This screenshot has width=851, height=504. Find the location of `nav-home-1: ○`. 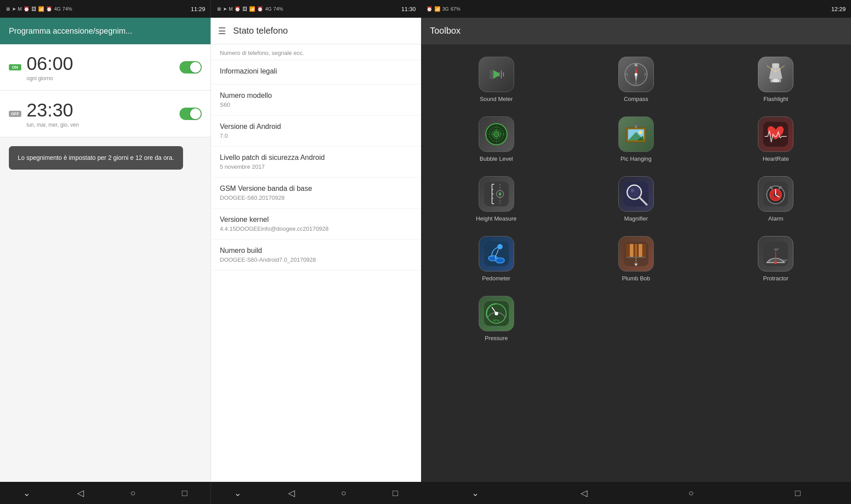

nav-home-1: ○ is located at coordinates (133, 493).